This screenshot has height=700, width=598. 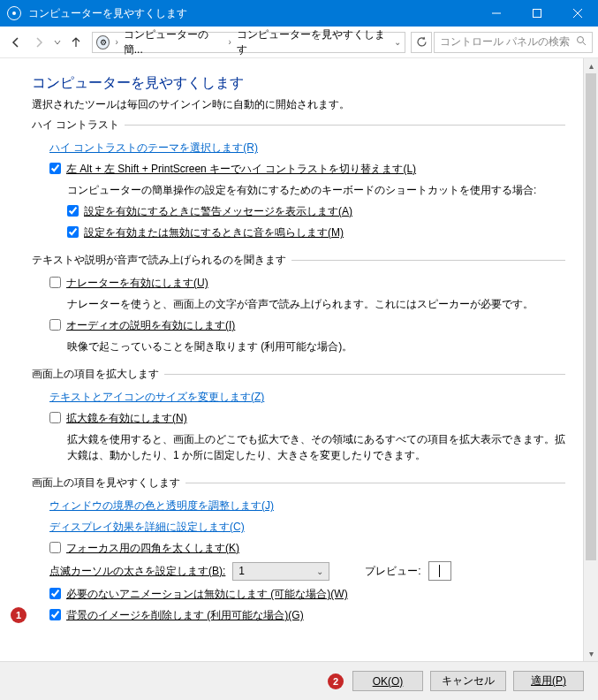 What do you see at coordinates (299, 415) in the screenshot?
I see `group-magnify: 画面上の項目を拡大します テキストとアイコンのサイズを変更します(Z) 拡大鏡を…` at bounding box center [299, 415].